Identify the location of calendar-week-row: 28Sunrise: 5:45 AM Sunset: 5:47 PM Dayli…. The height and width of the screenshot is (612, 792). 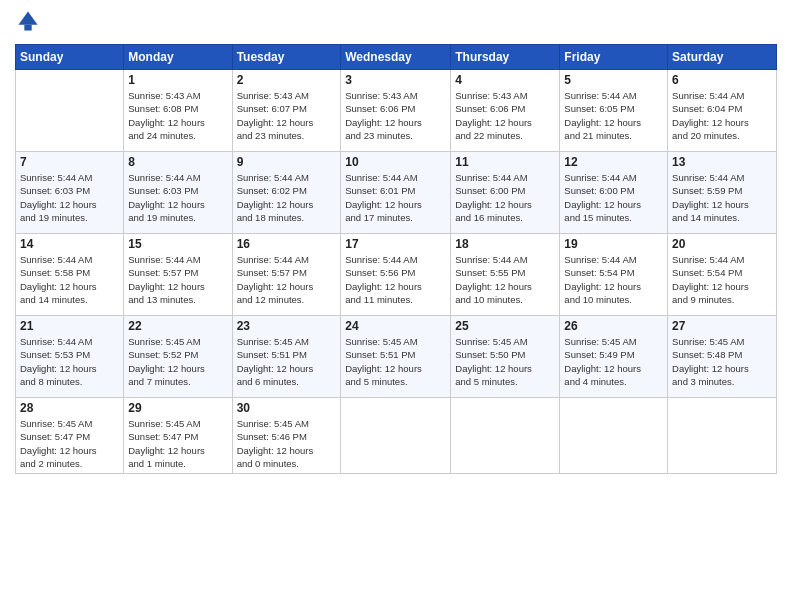
(396, 436).